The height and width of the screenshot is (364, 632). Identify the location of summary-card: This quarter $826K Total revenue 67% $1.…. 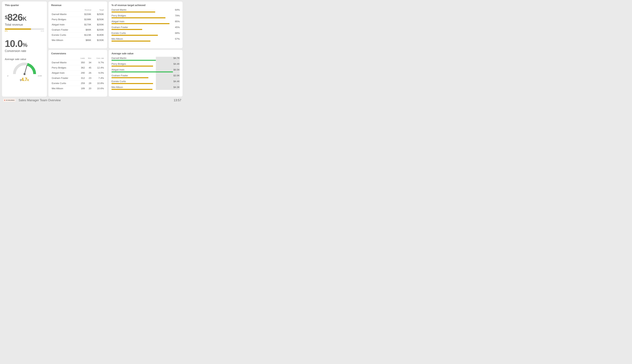
(24, 49).